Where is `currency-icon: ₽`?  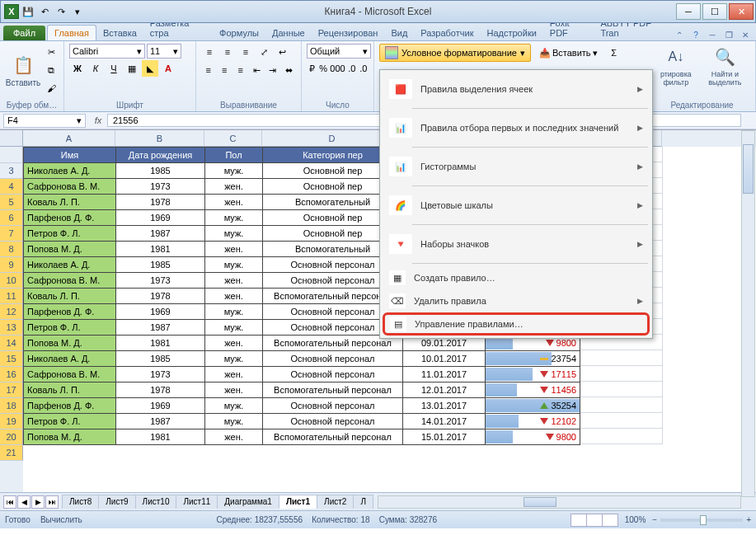 currency-icon: ₽ is located at coordinates (312, 68).